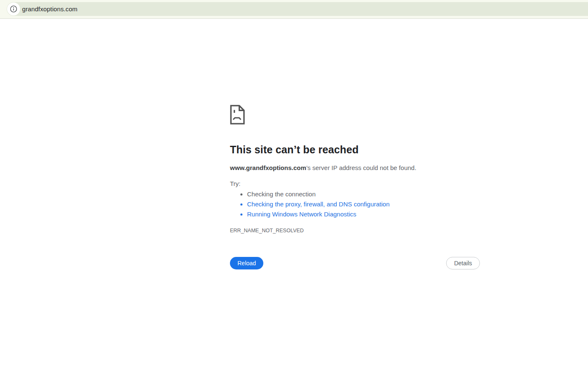 This screenshot has width=588, height=386. Describe the element at coordinates (294, 9) in the screenshot. I see `browser-toolbar: grandfxoptions.com` at that location.